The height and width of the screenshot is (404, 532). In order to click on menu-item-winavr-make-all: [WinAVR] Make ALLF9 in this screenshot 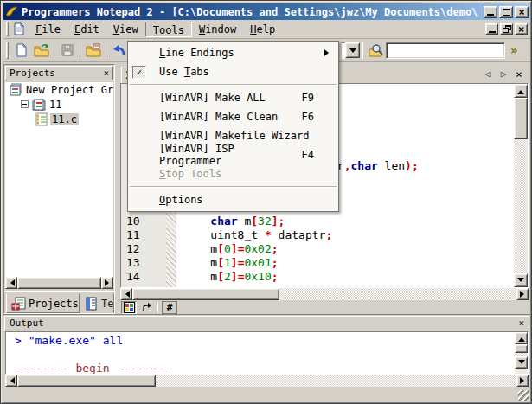, I will do `click(234, 98)`.